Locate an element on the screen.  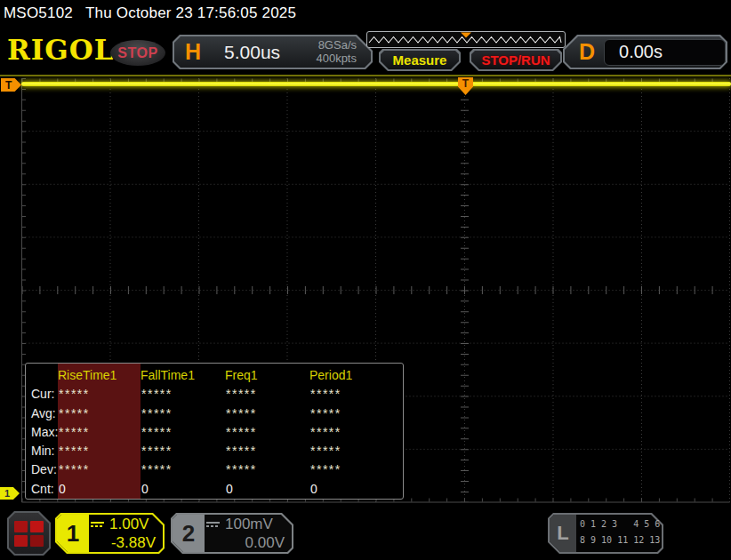
row-label: Min: is located at coordinates (42, 450).